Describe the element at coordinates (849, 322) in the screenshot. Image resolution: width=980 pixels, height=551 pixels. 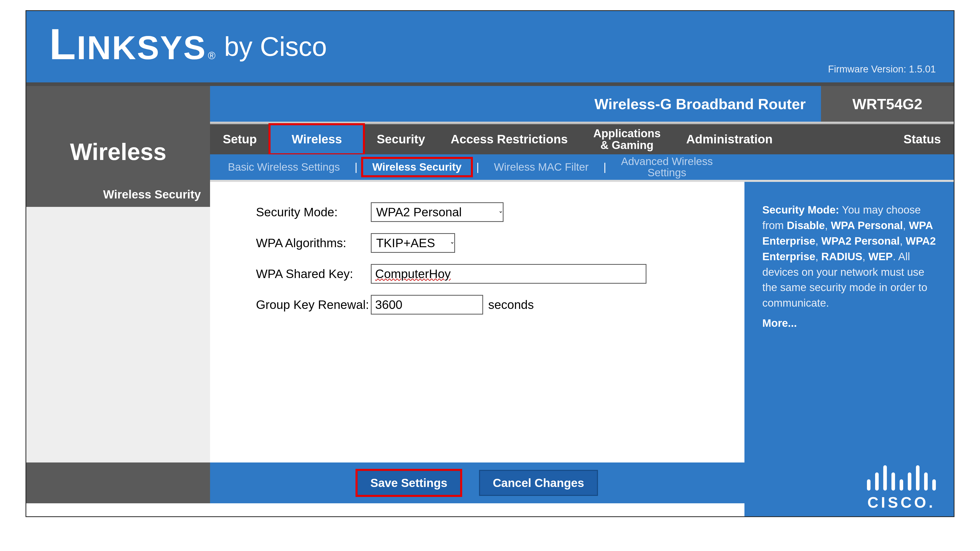
I see `help-panel: Security Mode: You may choose from Disab…` at that location.